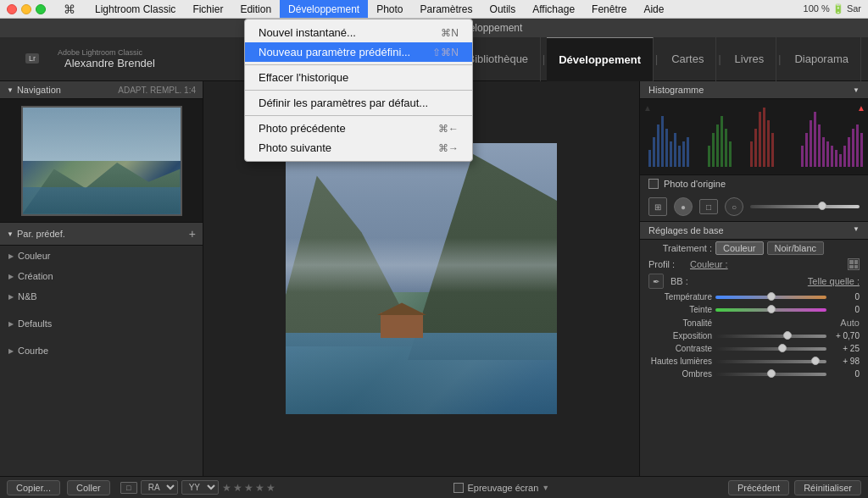  Describe the element at coordinates (359, 103) in the screenshot. I see `dropdown-item-definir-parametres: Définir les paramètres par défaut...` at that location.